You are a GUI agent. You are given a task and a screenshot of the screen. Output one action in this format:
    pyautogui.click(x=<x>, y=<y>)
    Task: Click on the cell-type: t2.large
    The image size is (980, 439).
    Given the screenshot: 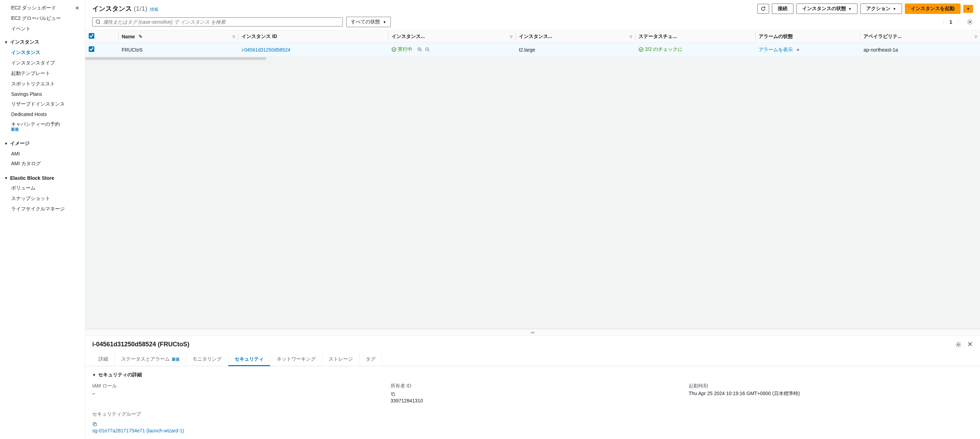 What is the action you would take?
    pyautogui.click(x=575, y=50)
    